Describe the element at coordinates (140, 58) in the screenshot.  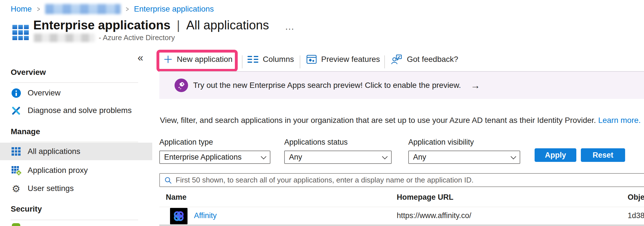
I see `sidebar-collapse-icon: «` at that location.